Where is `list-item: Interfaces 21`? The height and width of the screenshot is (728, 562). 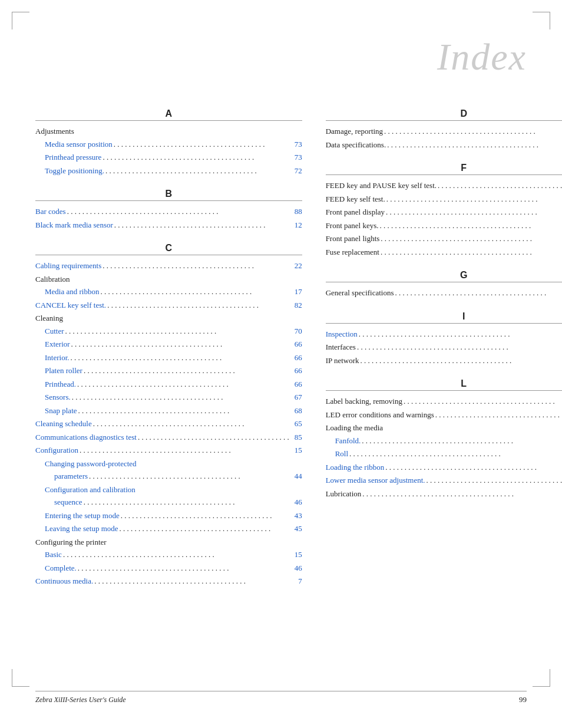 list-item: Interfaces 21 is located at coordinates (444, 348).